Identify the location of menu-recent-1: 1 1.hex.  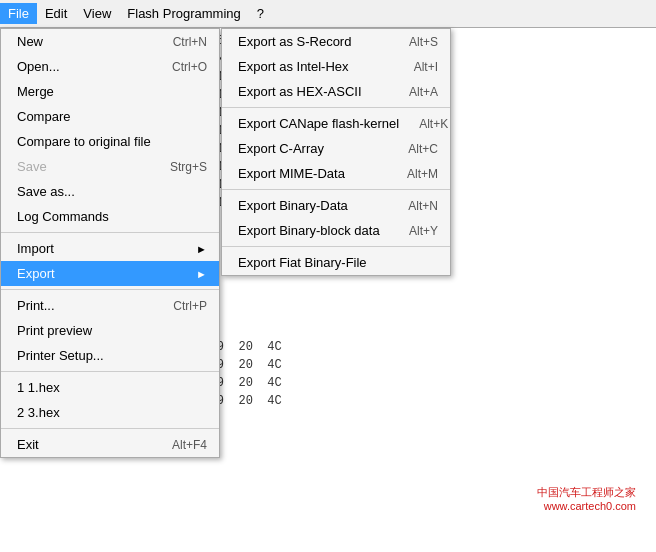
(110, 388).